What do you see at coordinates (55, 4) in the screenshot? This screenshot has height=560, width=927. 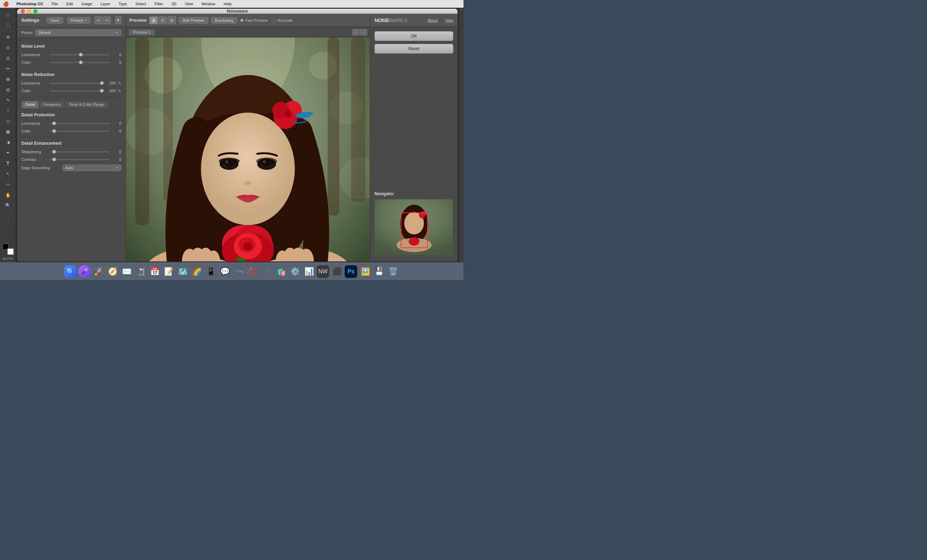 I see `menu-file: File` at bounding box center [55, 4].